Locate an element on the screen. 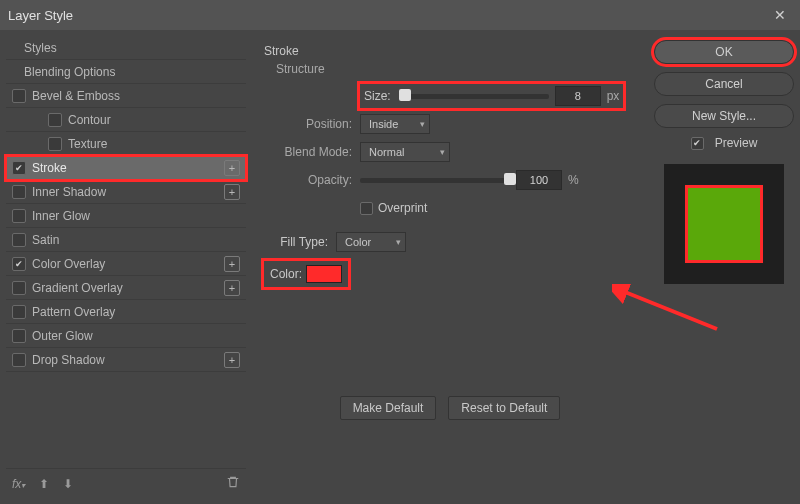 This screenshot has height=504, width=800. color-control-highlight: Color: is located at coordinates (306, 274).